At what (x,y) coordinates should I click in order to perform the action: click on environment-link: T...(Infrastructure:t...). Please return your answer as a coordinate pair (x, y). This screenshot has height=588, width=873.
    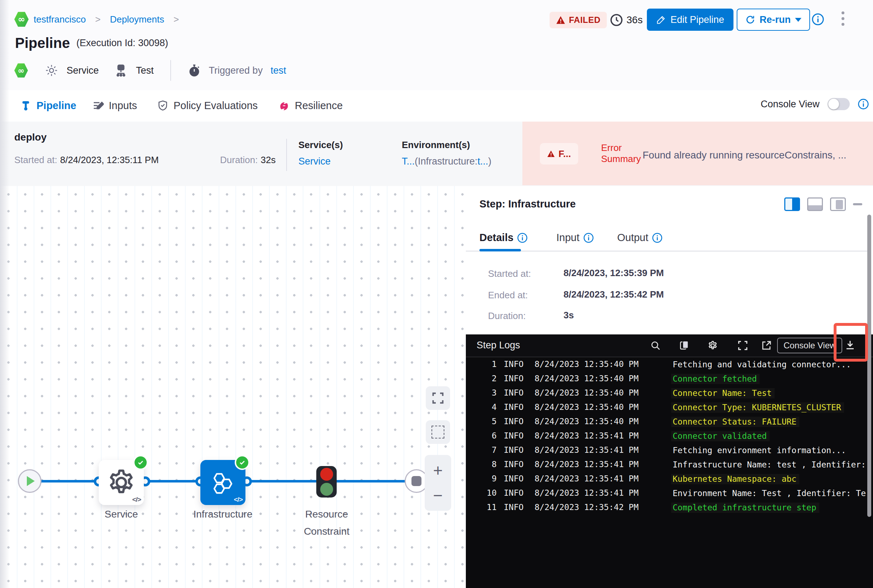
    Looking at the image, I should click on (446, 161).